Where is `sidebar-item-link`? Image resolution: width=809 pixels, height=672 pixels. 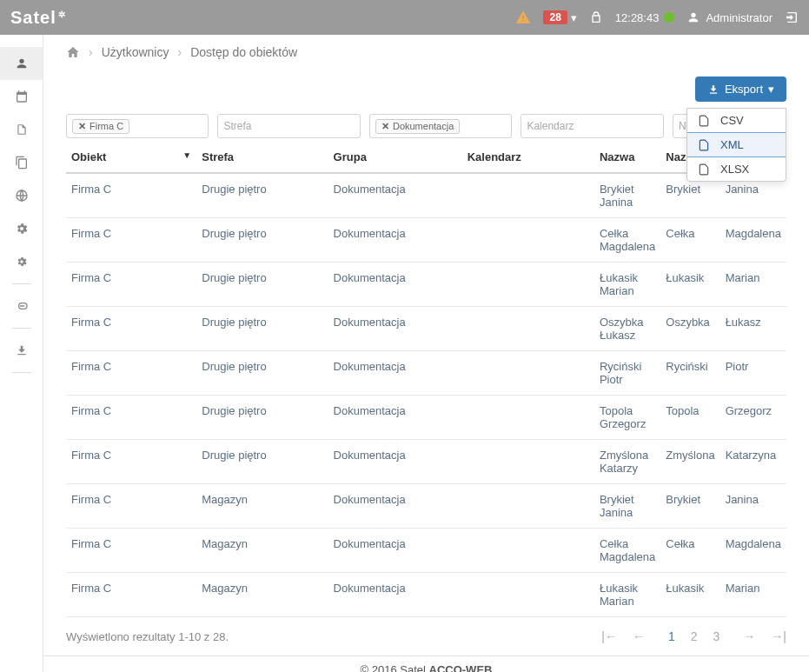 sidebar-item-link is located at coordinates (21, 306).